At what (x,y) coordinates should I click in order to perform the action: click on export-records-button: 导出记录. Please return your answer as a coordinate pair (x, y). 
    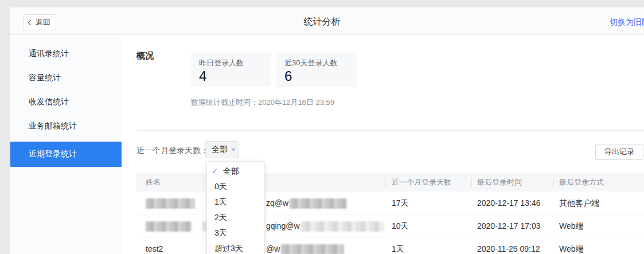
    Looking at the image, I should click on (619, 152).